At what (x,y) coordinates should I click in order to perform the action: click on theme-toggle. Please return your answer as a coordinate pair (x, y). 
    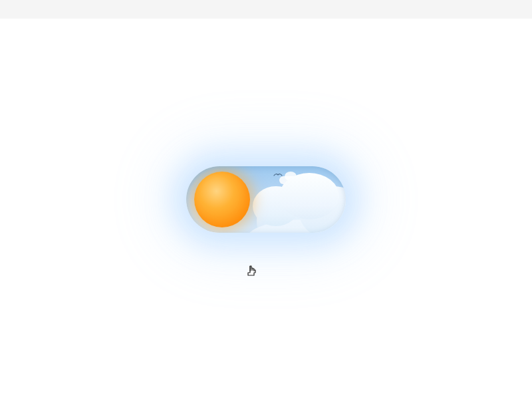
    Looking at the image, I should click on (266, 200).